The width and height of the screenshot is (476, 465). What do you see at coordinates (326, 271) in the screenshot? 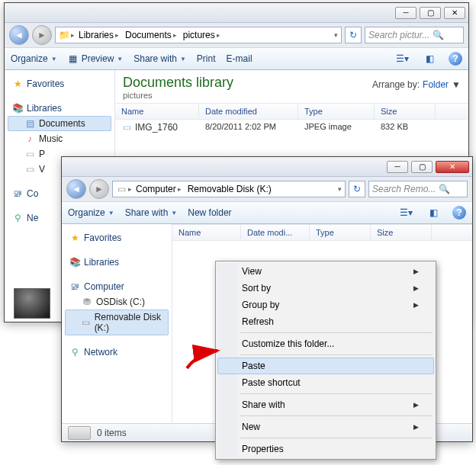
I see `ctx-view: View▶` at bounding box center [326, 271].